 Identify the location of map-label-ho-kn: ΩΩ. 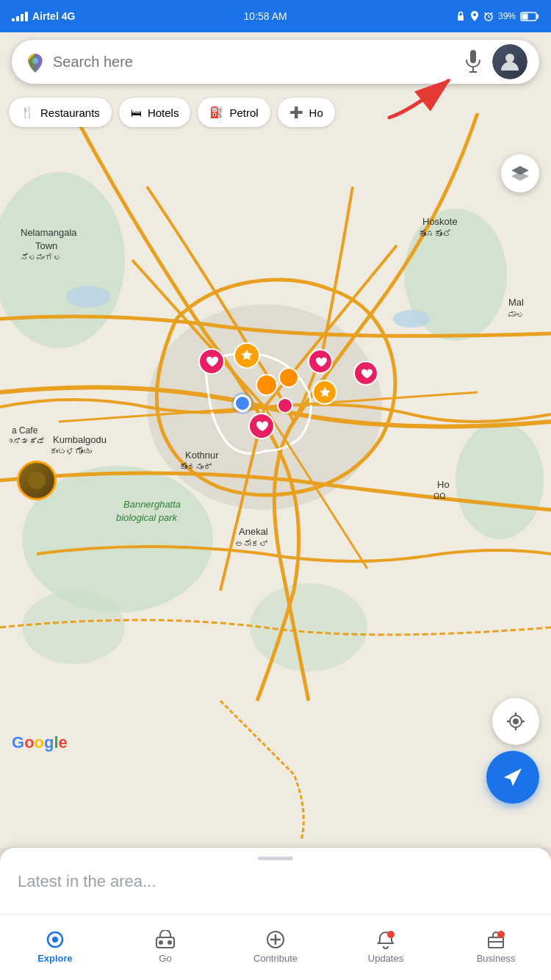
(439, 496).